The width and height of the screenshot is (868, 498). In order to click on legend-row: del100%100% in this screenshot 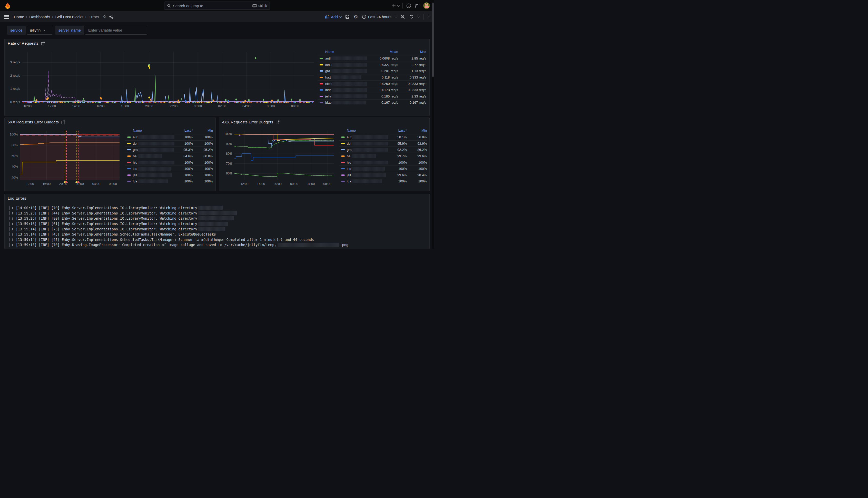, I will do `click(169, 144)`.